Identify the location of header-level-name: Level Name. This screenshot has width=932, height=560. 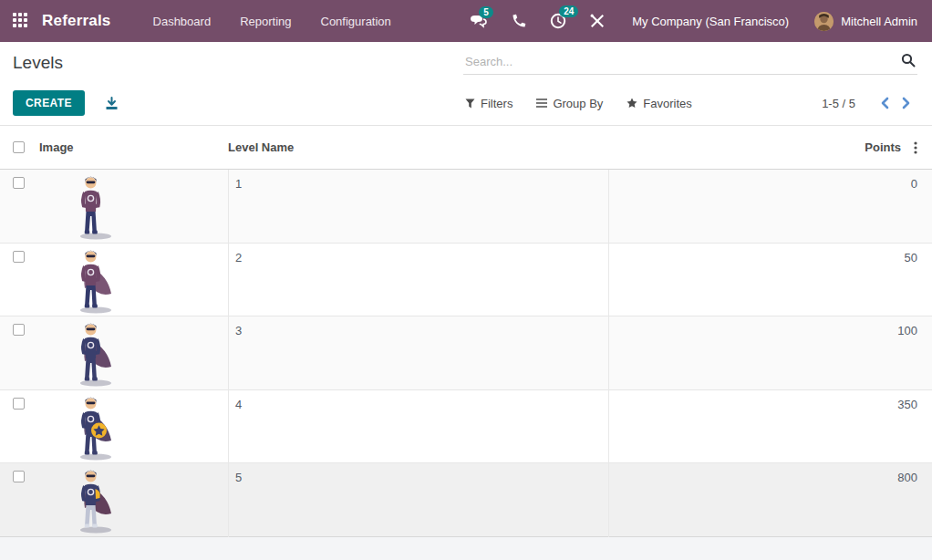
(418, 148).